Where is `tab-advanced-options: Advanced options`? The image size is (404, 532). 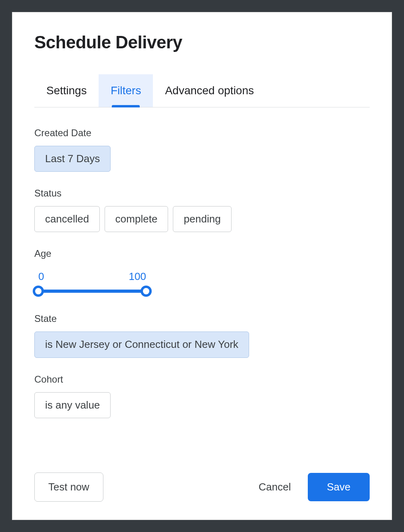 tab-advanced-options: Advanced options is located at coordinates (209, 91).